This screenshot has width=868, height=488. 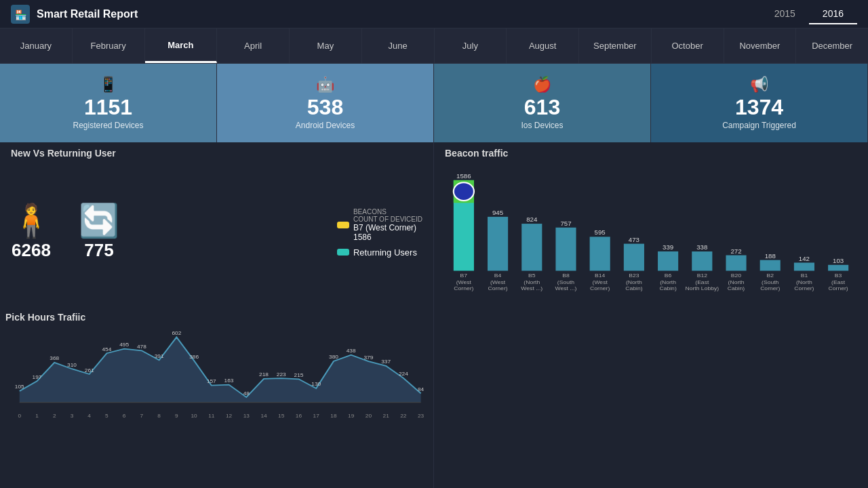 What do you see at coordinates (702, 248) in the screenshot?
I see `bar-value-7: 338` at bounding box center [702, 248].